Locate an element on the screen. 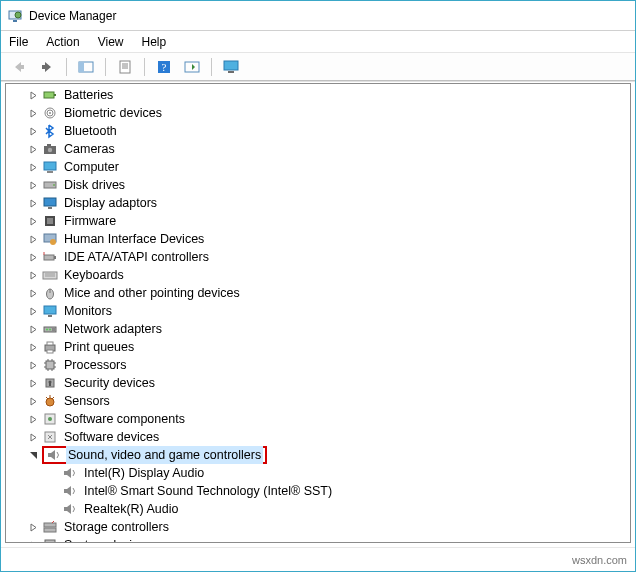  monitor-button is located at coordinates (231, 67).